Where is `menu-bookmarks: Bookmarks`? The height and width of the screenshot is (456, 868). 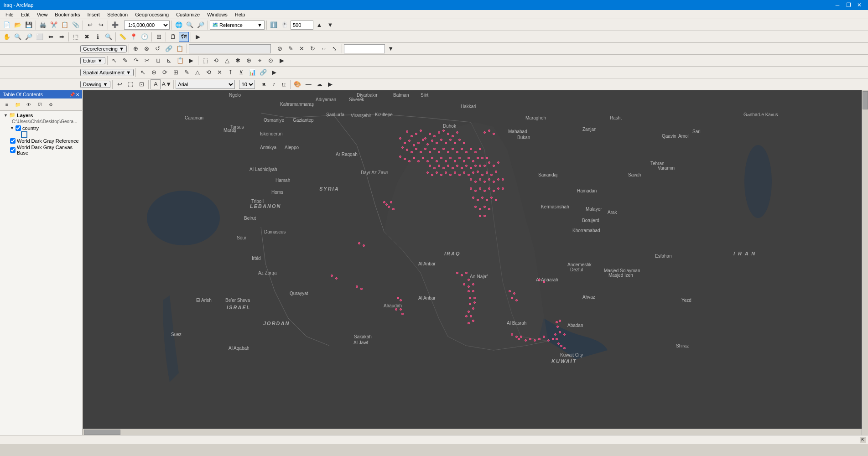 menu-bookmarks: Bookmarks is located at coordinates (68, 15).